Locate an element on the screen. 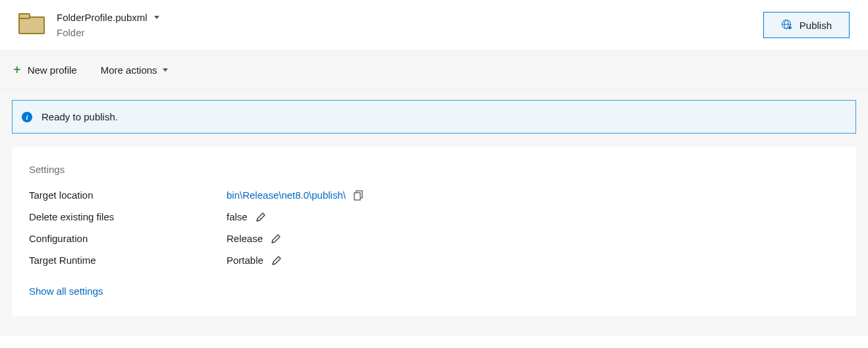  profile-selector: FolderProfile.pubxml is located at coordinates (108, 17).